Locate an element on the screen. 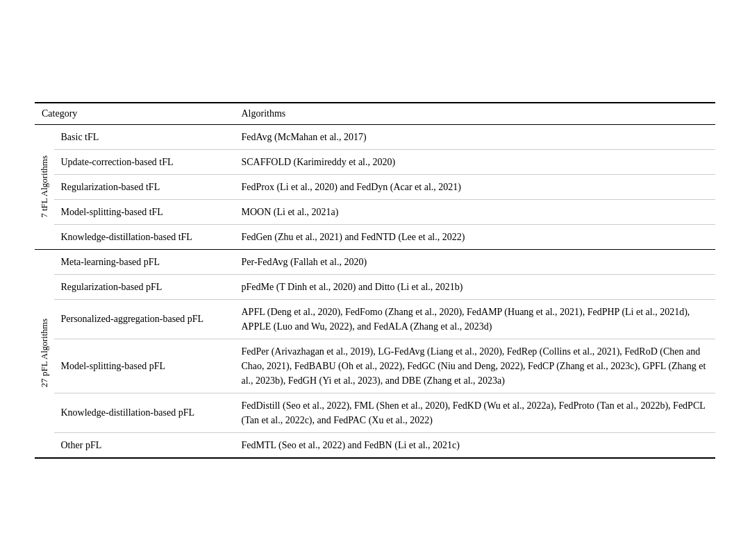 Image resolution: width=750 pixels, height=560 pixels. table-row: Knowledge-distillation-based pFLFedDisti… is located at coordinates (375, 412).